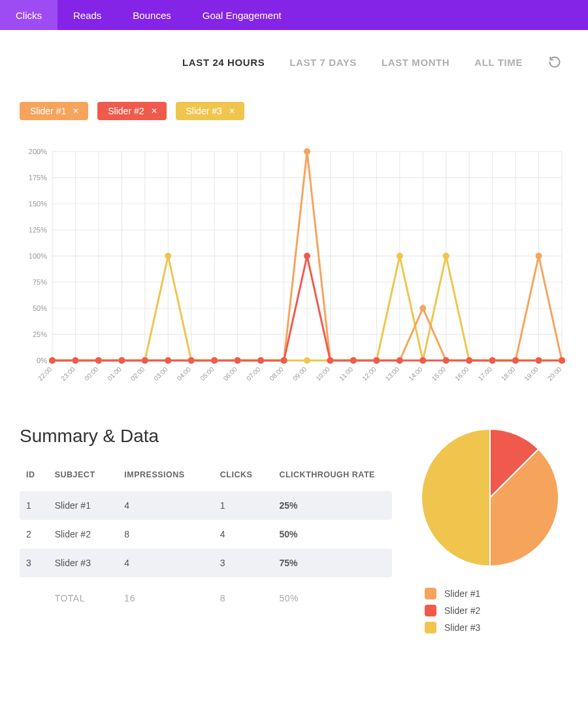  What do you see at coordinates (84, 477) in the screenshot?
I see `col-subject: SUBJECT` at bounding box center [84, 477].